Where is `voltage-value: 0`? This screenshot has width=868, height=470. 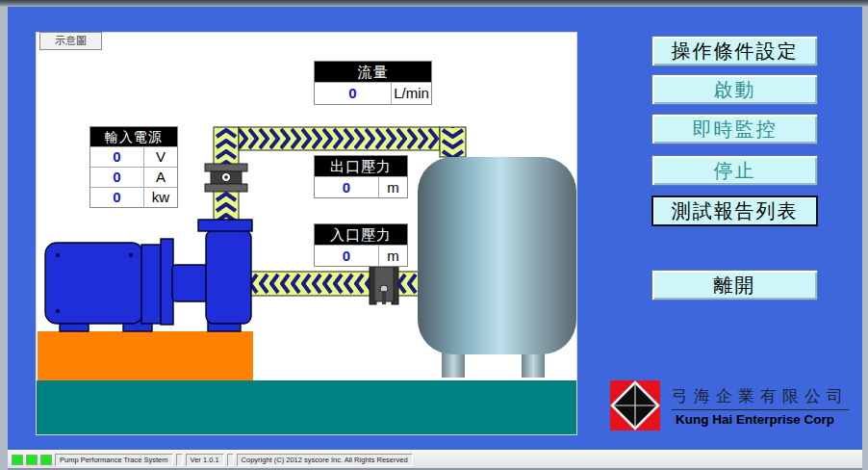 voltage-value: 0 is located at coordinates (117, 157).